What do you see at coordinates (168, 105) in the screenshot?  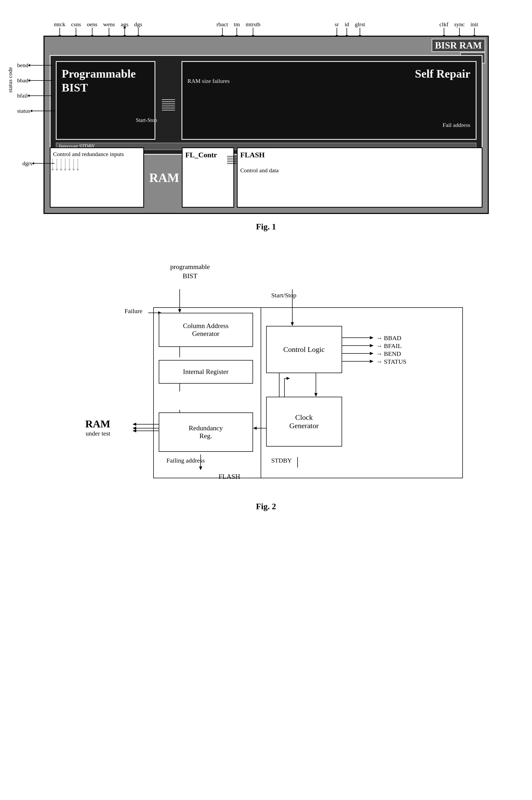 I see `connecting-lines` at bounding box center [168, 105].